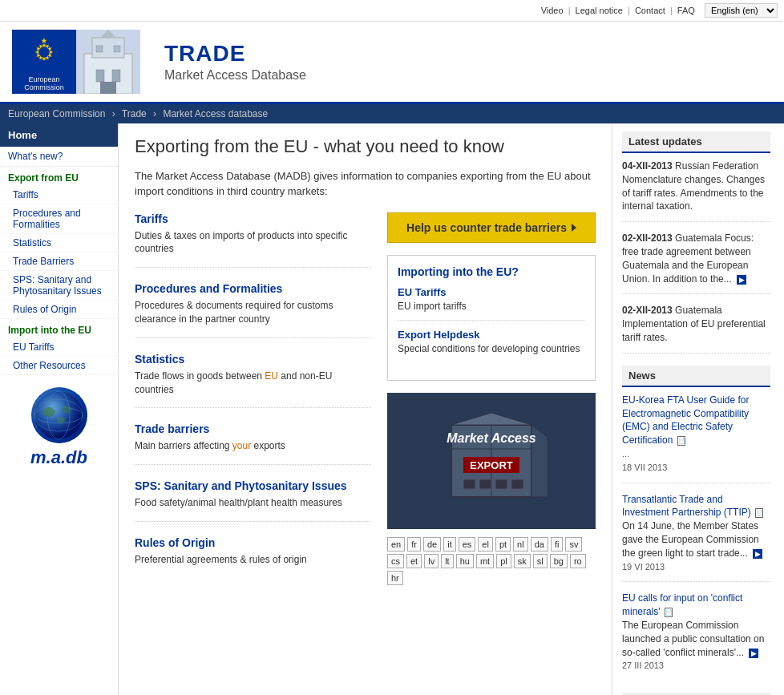 Image resolution: width=784 pixels, height=695 pixels. Describe the element at coordinates (450, 544) in the screenshot. I see `lang-flag-it: it` at that location.